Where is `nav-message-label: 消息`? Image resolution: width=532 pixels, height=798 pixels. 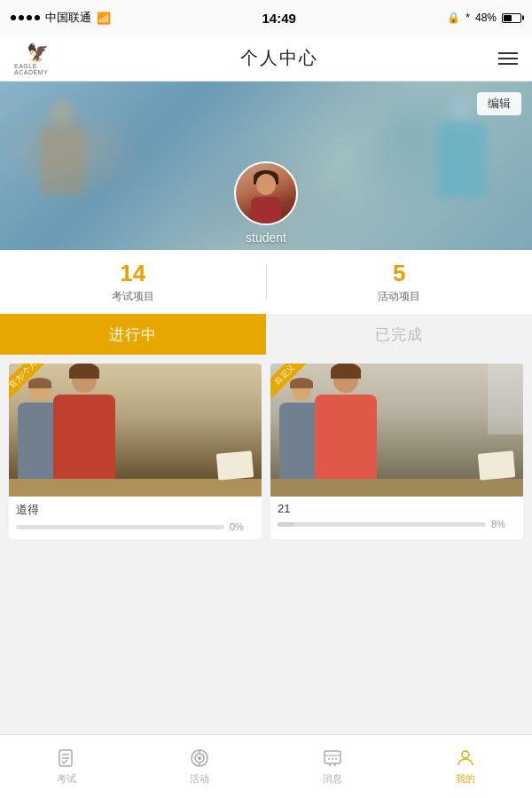 nav-message-label: 消息 is located at coordinates (332, 778).